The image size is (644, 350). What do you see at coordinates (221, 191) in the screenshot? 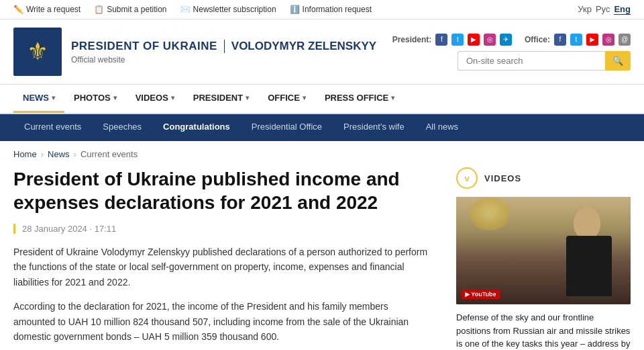
I see `article-title: President of Ukraine published income an…` at bounding box center [221, 191].